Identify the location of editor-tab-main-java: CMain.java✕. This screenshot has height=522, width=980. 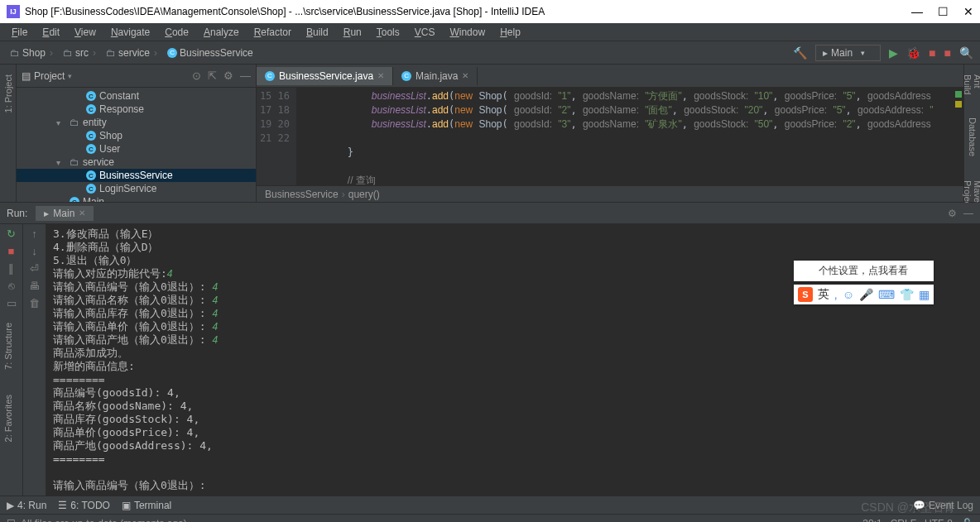
(435, 76).